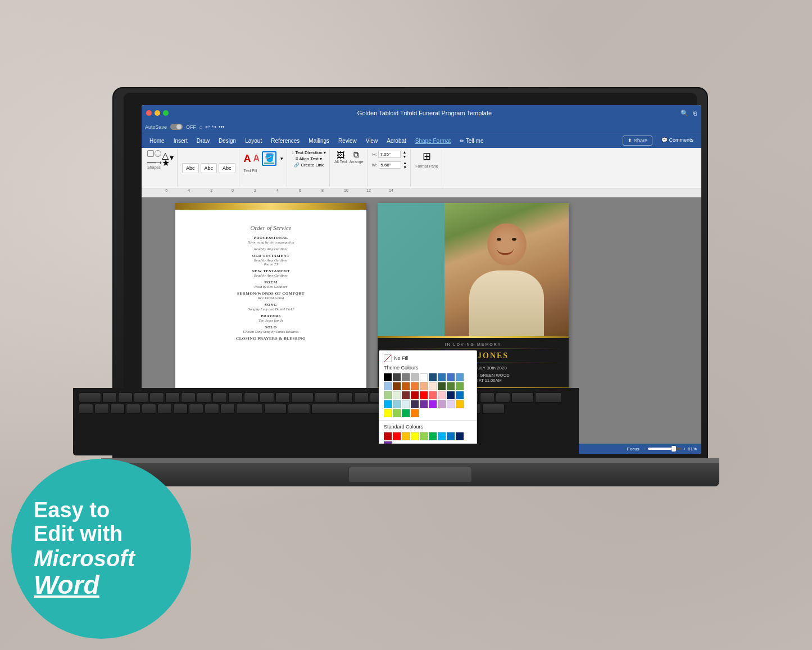  What do you see at coordinates (684, 114) in the screenshot?
I see `search-icon: 🔍` at bounding box center [684, 114].